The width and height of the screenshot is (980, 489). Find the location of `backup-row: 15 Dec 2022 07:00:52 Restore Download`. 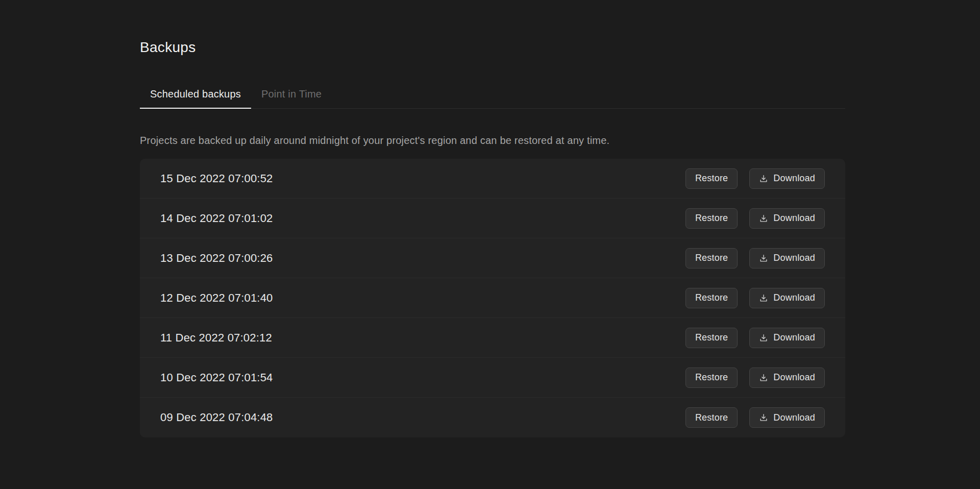

backup-row: 15 Dec 2022 07:00:52 Restore Download is located at coordinates (493, 179).